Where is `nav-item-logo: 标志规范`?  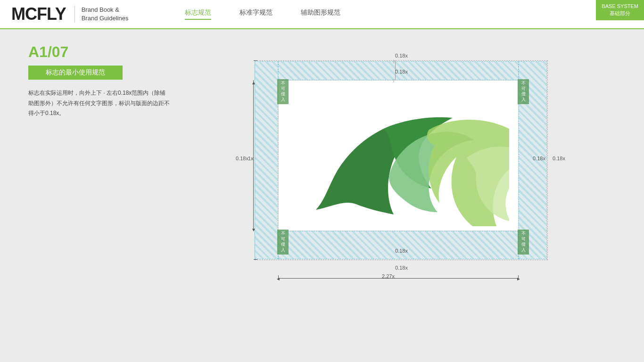
nav-item-logo: 标志规范 is located at coordinates (198, 14).